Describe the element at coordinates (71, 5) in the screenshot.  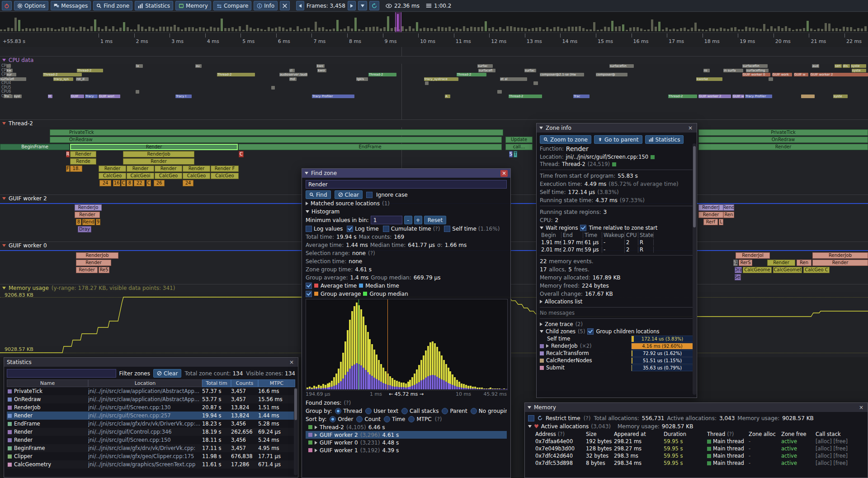
I see `messages-button: Messages` at that location.